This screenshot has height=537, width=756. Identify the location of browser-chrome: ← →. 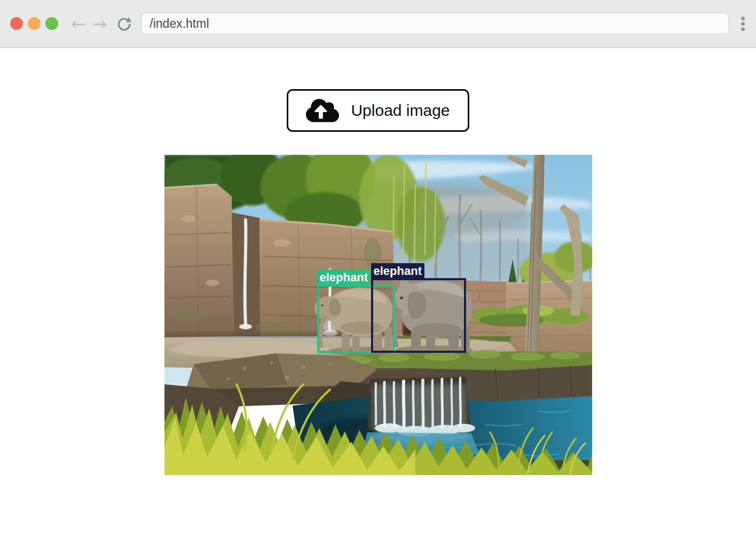
(378, 24).